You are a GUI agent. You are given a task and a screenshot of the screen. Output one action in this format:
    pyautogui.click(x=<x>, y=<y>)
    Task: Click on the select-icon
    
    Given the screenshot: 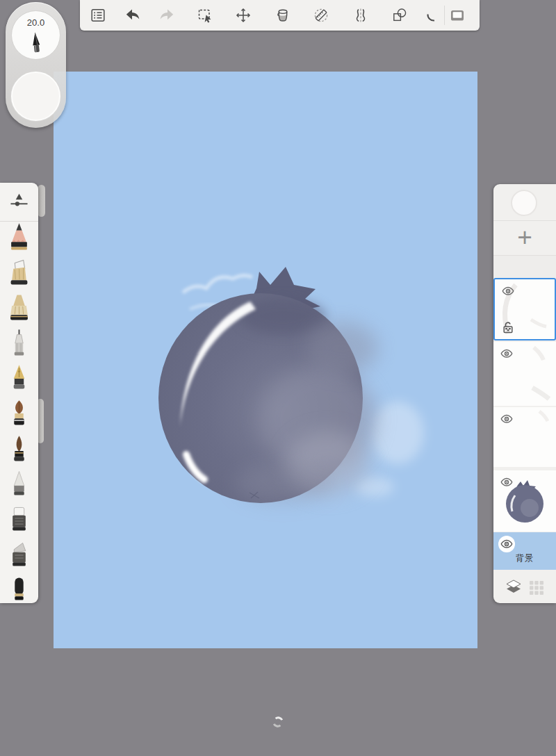 What is the action you would take?
    pyautogui.click(x=205, y=15)
    